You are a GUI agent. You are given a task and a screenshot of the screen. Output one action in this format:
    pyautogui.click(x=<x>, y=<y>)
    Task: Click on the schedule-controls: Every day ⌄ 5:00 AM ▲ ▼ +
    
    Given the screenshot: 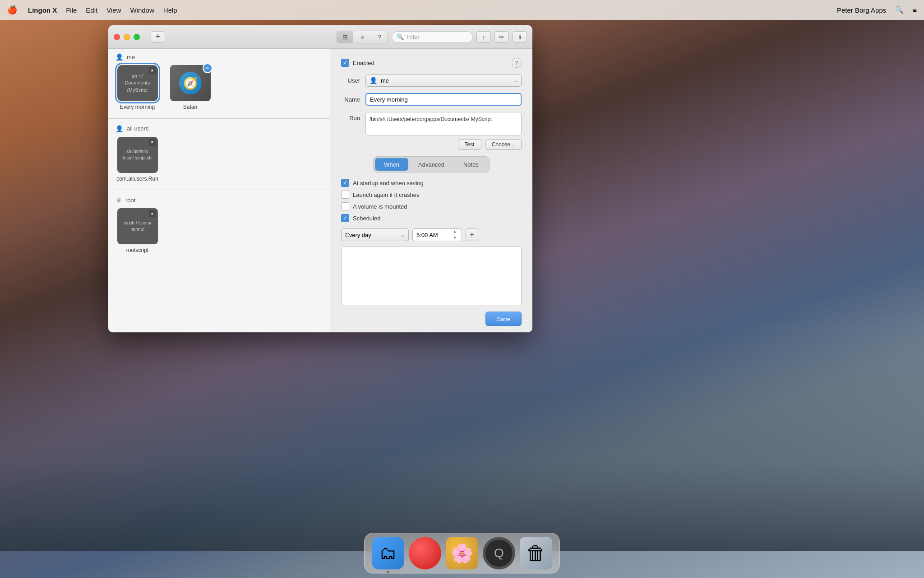 What is the action you would take?
    pyautogui.click(x=431, y=235)
    